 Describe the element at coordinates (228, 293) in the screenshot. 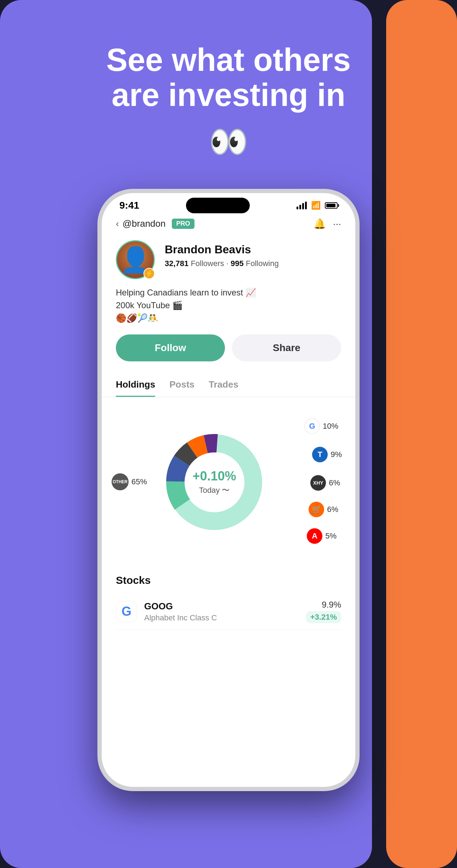

I see `bio-line1: Helping Canadians learn to invest 📈` at that location.